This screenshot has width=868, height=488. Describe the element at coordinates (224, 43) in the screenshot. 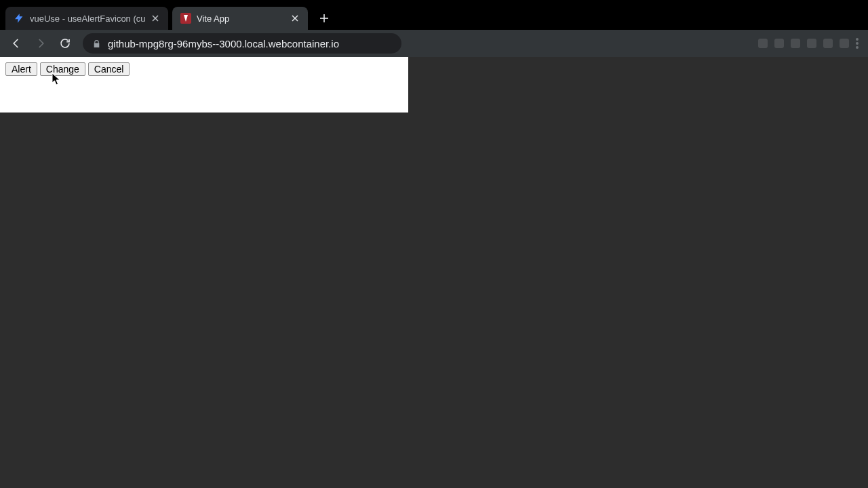

I see `url-text: github-mpg8rg-96mybs--3000.local.webcont…` at that location.